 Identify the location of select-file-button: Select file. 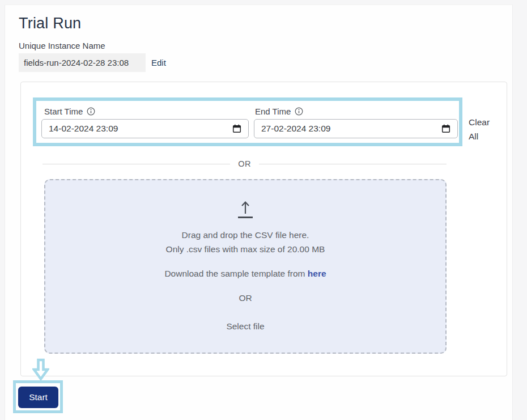
(245, 326).